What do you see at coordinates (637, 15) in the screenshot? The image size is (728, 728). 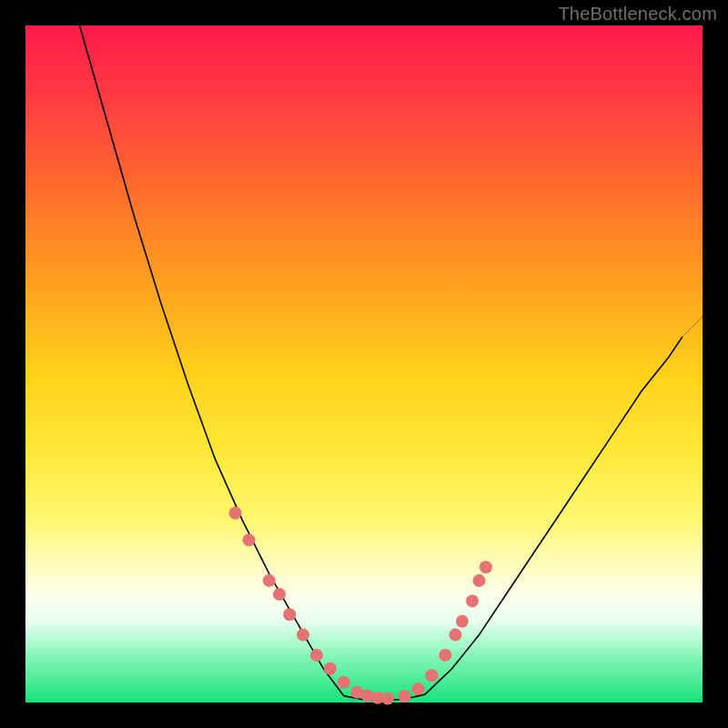 I see `watermark: TheBottleneck.com` at bounding box center [637, 15].